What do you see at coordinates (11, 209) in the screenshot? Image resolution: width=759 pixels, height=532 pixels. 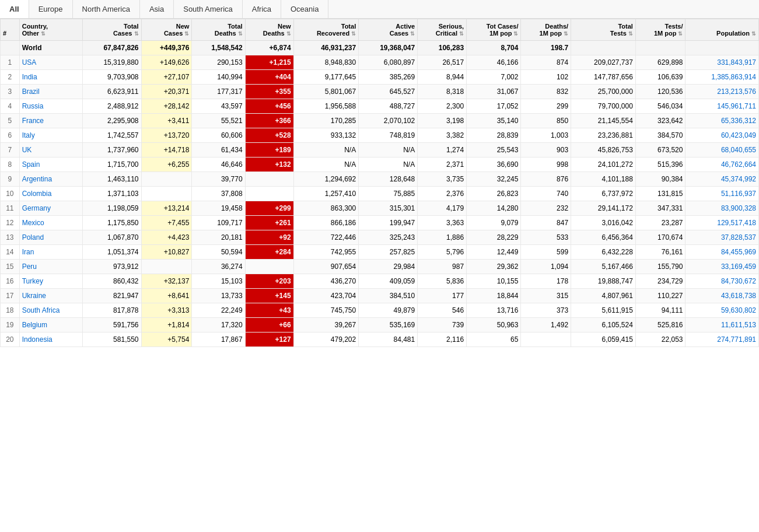 I see `row-num: 11` at bounding box center [11, 209].